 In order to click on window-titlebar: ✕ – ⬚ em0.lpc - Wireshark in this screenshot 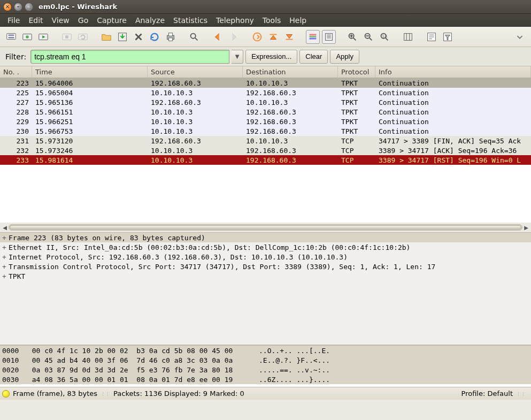, I will do `click(265, 7)`.